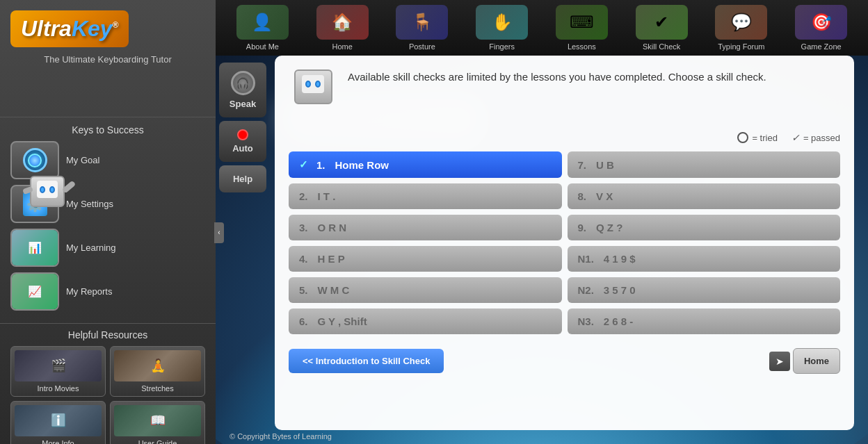 The width and height of the screenshot is (868, 444). I want to click on nav-home: 🏠 Home, so click(342, 28).